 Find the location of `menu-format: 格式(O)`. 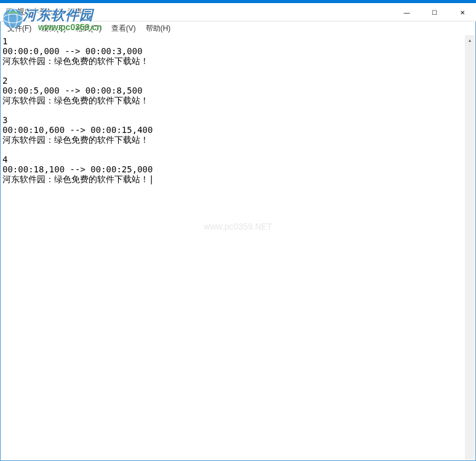

menu-format: 格式(O) is located at coordinates (89, 28).